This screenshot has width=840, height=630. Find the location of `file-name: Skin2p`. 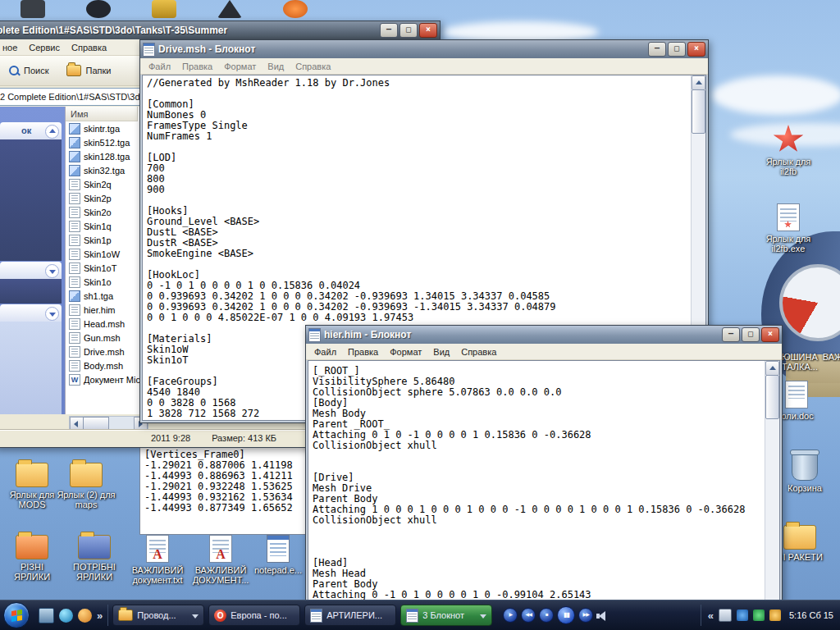

file-name: Skin2p is located at coordinates (98, 199).